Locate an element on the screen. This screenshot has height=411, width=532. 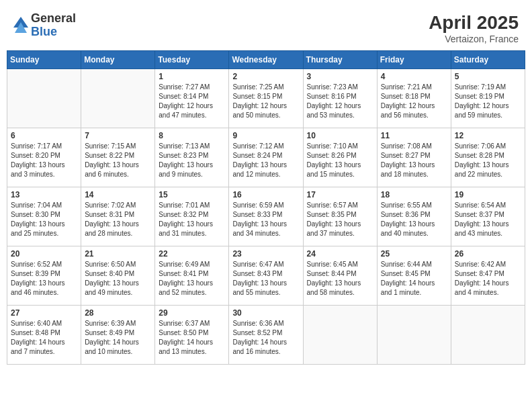
day-number: 3 is located at coordinates (340, 77).